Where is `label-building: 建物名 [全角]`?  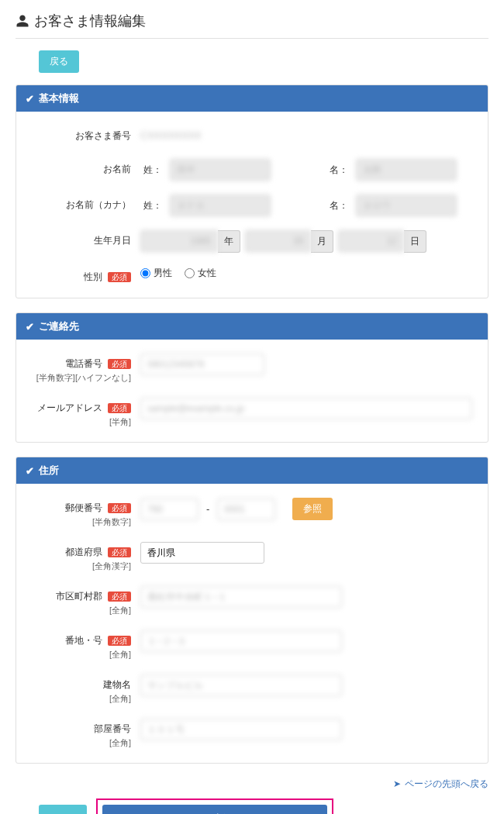
label-building: 建物名 [全角] is located at coordinates (86, 690).